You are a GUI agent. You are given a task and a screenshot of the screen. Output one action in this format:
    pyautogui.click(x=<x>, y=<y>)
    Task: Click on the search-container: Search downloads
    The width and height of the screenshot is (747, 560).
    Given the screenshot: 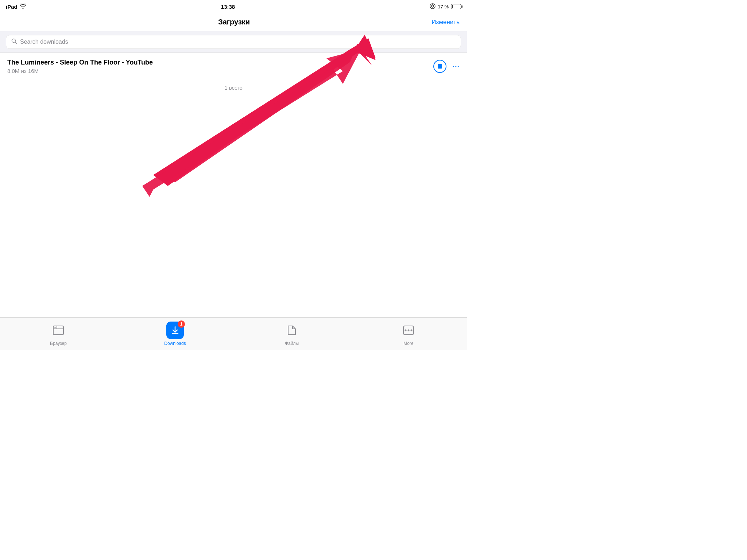 What is the action you would take?
    pyautogui.click(x=233, y=42)
    